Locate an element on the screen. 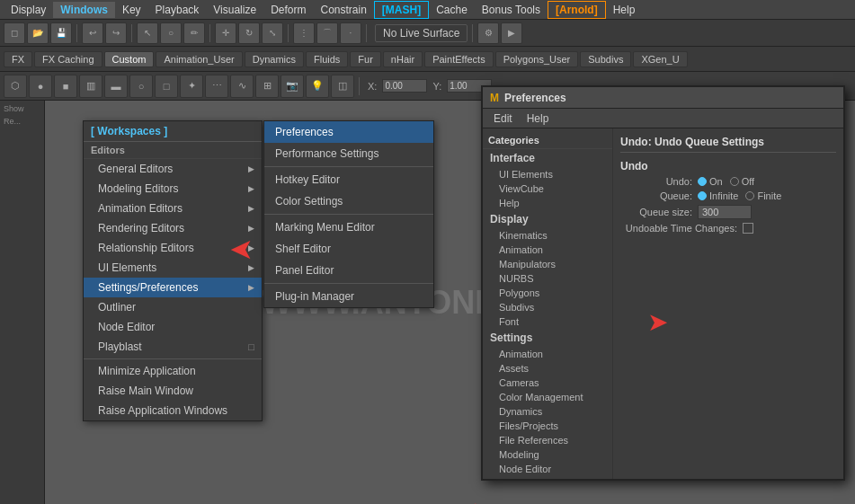 The image size is (855, 504). toolbar-undo: ↩ is located at coordinates (93, 33).